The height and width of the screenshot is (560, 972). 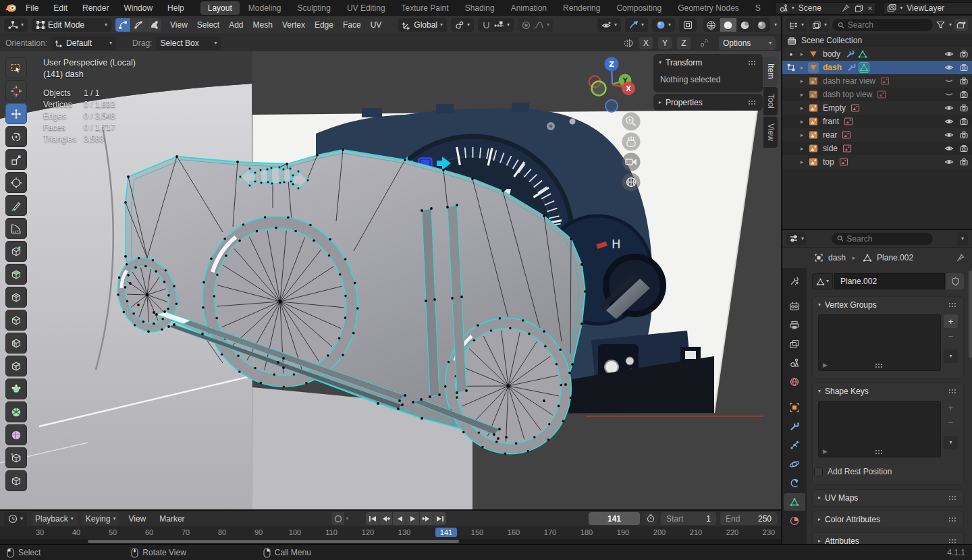 What do you see at coordinates (878, 81) in the screenshot?
I see `outliner-row-dash-rear-view: ▸ dash rear view` at bounding box center [878, 81].